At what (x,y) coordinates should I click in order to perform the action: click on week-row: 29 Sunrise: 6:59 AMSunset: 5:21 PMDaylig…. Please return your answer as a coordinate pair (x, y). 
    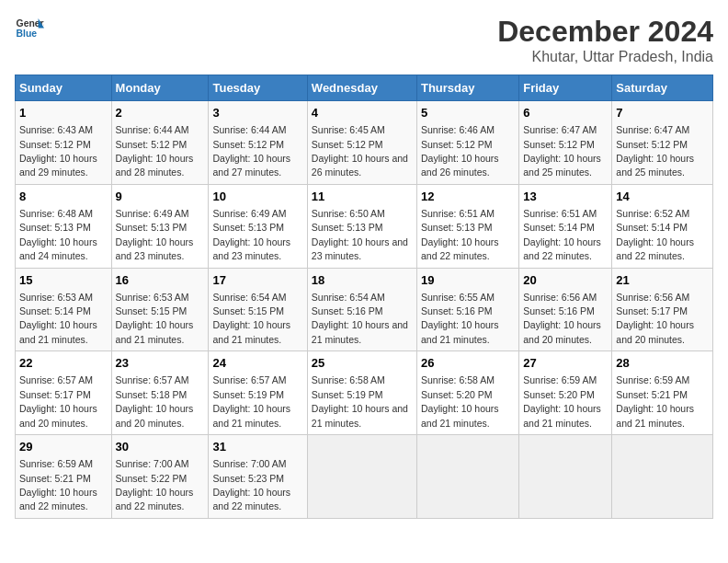
    Looking at the image, I should click on (364, 477).